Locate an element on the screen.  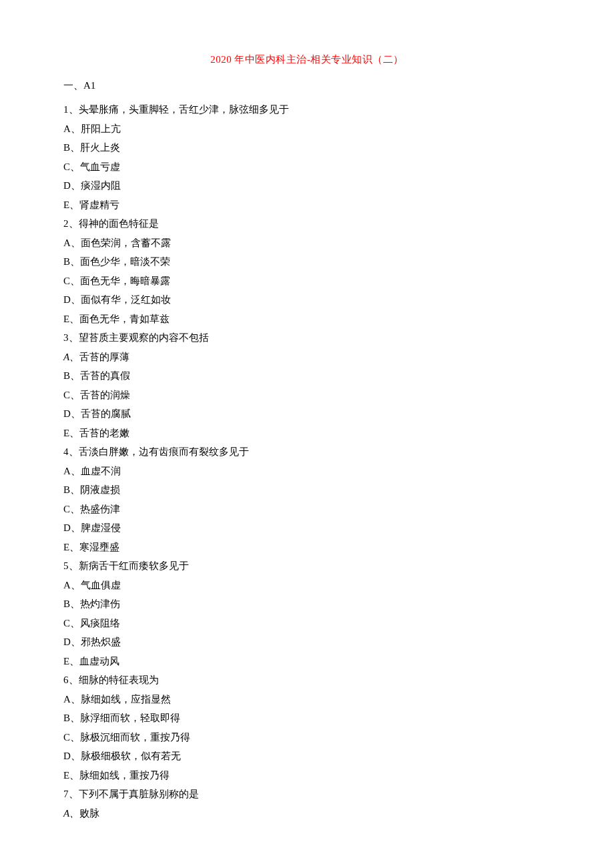
question-text: 新病舌干红而痿软多见于 is located at coordinates (133, 566).